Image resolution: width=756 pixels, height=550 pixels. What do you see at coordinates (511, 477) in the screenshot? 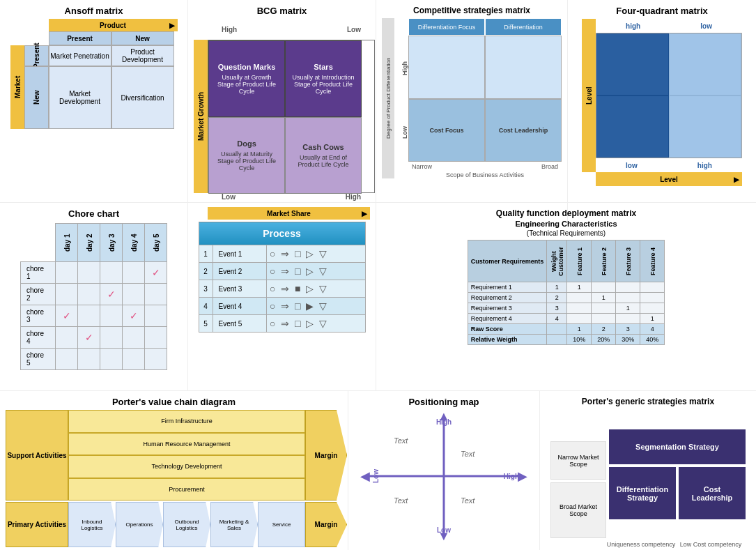
I see `pos-high-right: High` at bounding box center [511, 477].